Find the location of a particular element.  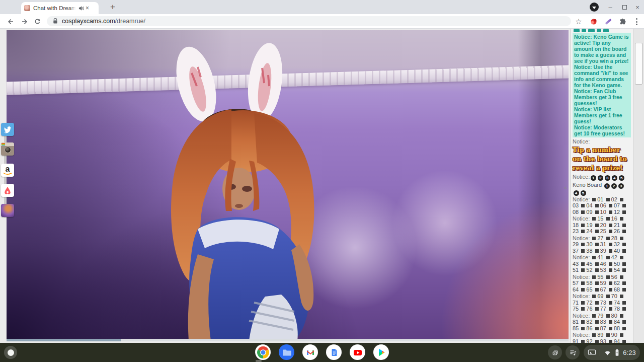

tab-close-icon: × is located at coordinates (88, 8).